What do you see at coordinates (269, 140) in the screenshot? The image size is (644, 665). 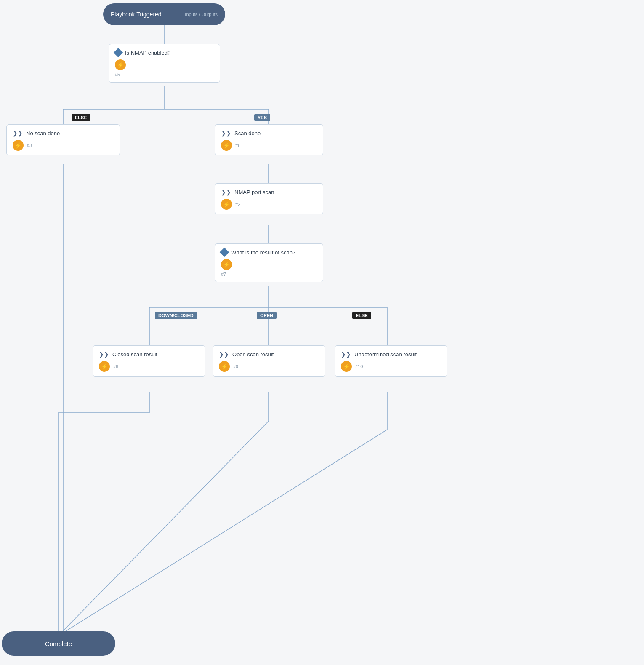 I see `scan-done-node: ❯❯ Scan done ⚡ #6` at bounding box center [269, 140].